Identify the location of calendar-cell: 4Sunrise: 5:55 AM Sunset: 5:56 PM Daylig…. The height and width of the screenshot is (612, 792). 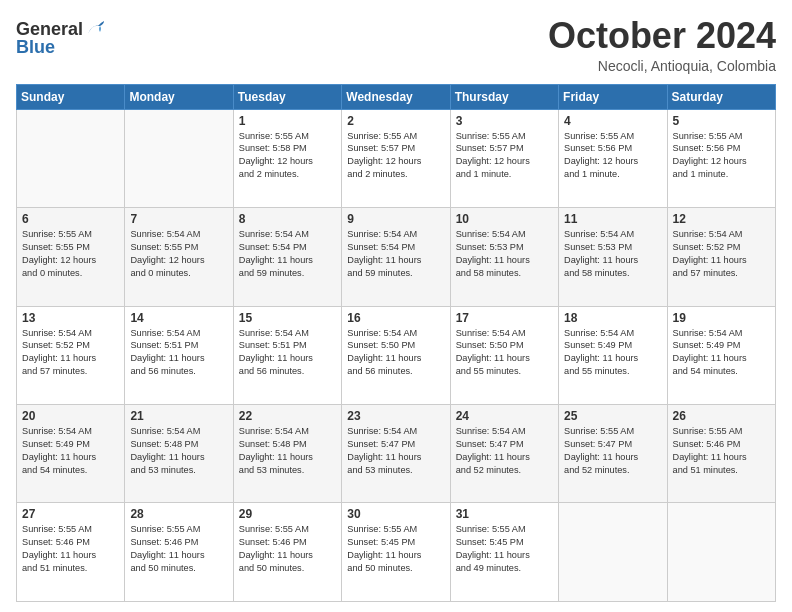
(613, 158).